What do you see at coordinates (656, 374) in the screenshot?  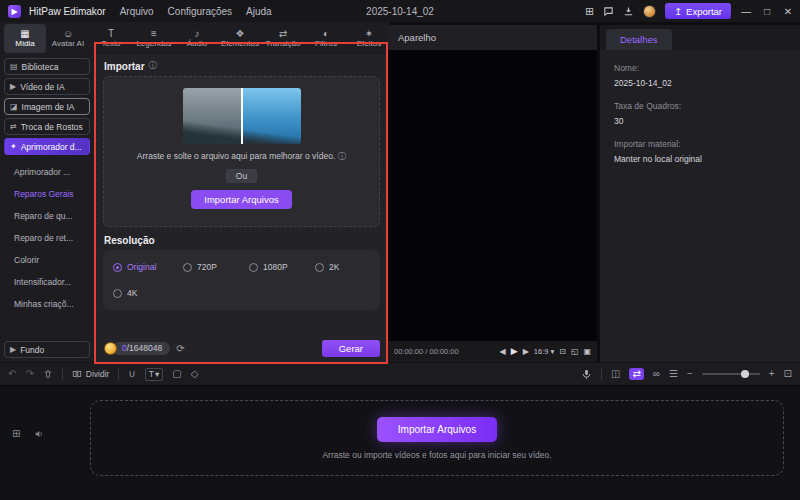 I see `link-clips-icon: ∞` at bounding box center [656, 374].